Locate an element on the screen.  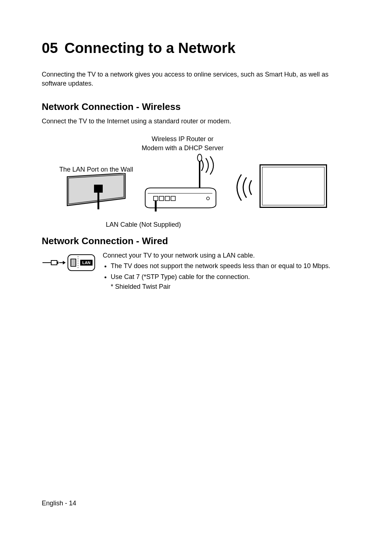
section-title-wireless: Network Connection - Wireless is located at coordinates (196, 107).